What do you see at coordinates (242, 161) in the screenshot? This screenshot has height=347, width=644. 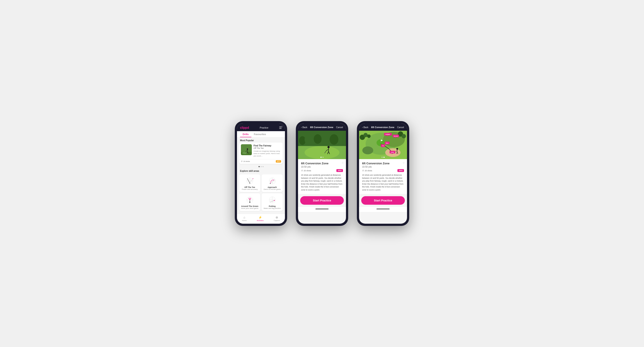 I see `clock-icon: ⏱` at bounding box center [242, 161].